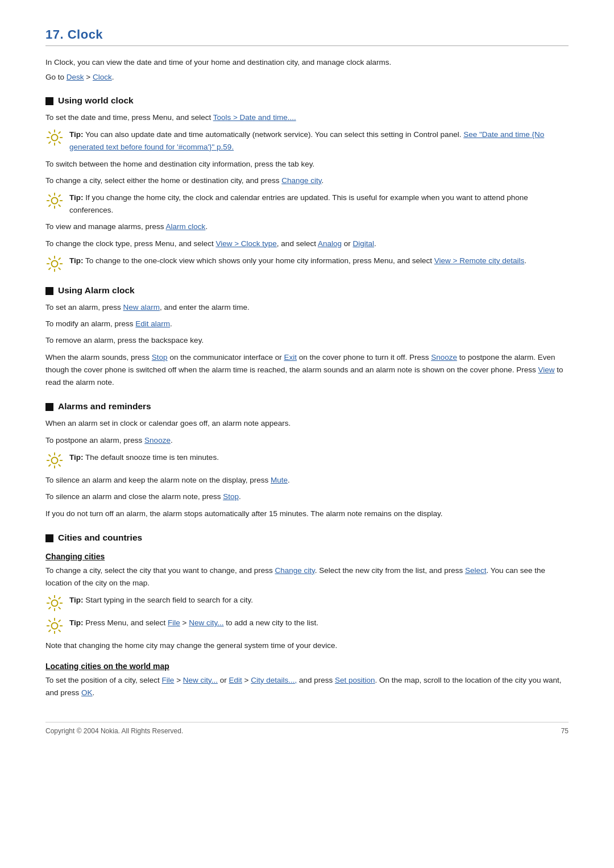  Describe the element at coordinates (307, 603) in the screenshot. I see `tip-cc1: Tip: Start typing in the search field to…` at that location.